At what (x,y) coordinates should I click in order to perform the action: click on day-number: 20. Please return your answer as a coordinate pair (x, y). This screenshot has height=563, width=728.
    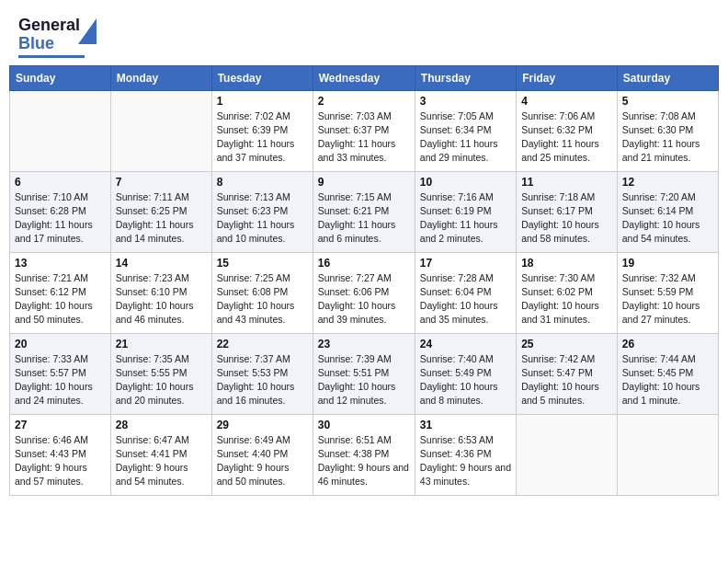
    Looking at the image, I should click on (61, 344).